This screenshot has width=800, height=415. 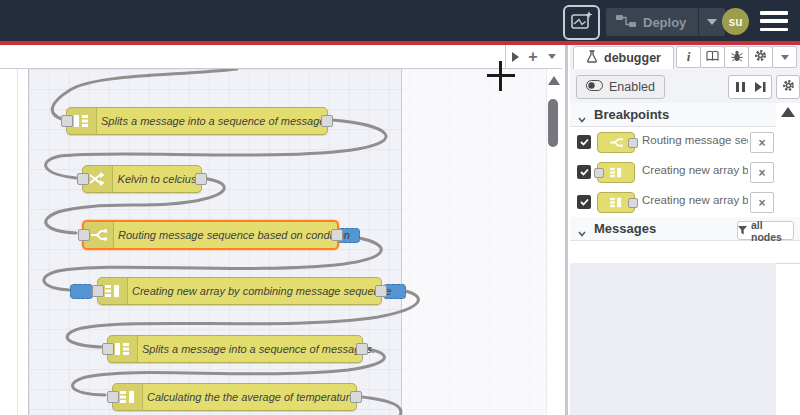 What do you see at coordinates (673, 115) in the screenshot?
I see `breakpoints-section-header: Breakpoints` at bounding box center [673, 115].